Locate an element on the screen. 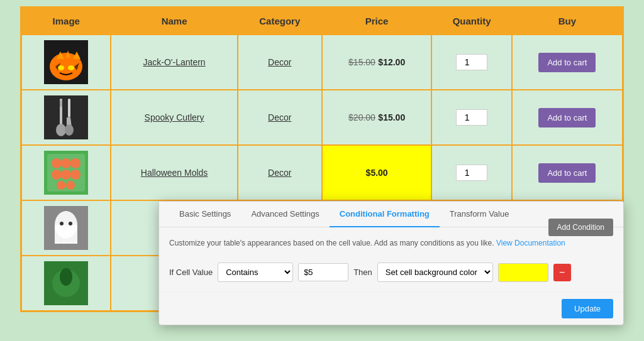 The height and width of the screenshot is (341, 644). col-header-quantity: Quantity is located at coordinates (472, 21).